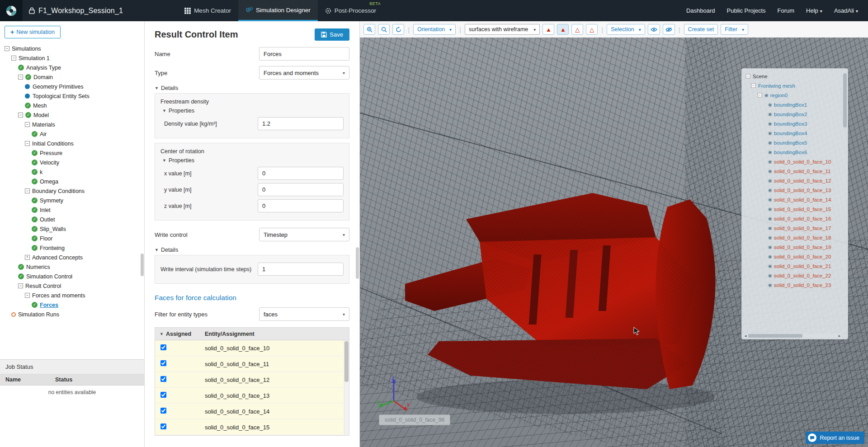 Image resolution: width=868 pixels, height=447 pixels. What do you see at coordinates (796, 228) in the screenshot?
I see `scene-node-solid-0-solid-0-face-17: ◉solid_0_solid_0_face_17` at bounding box center [796, 228].